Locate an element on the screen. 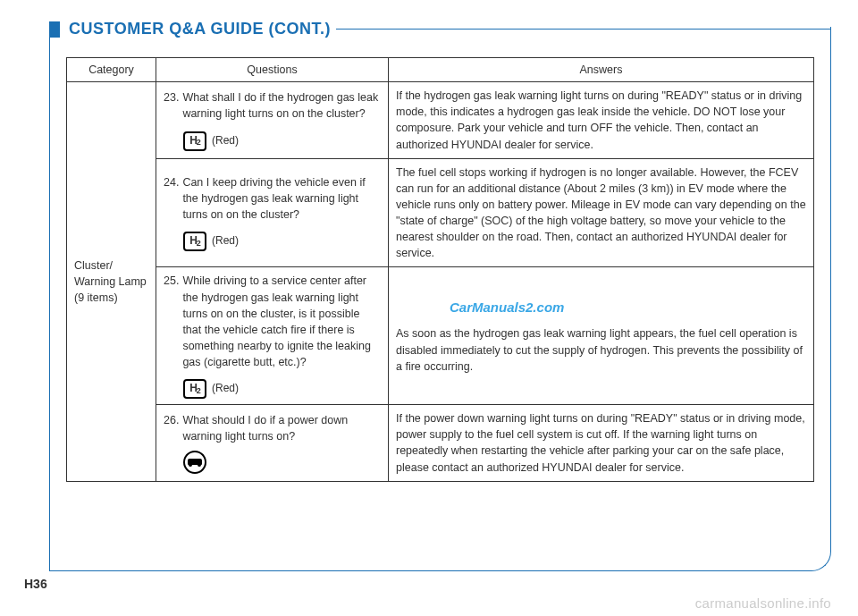 This screenshot has width=858, height=616. question-text: While driving to a service center after … is located at coordinates (280, 322).